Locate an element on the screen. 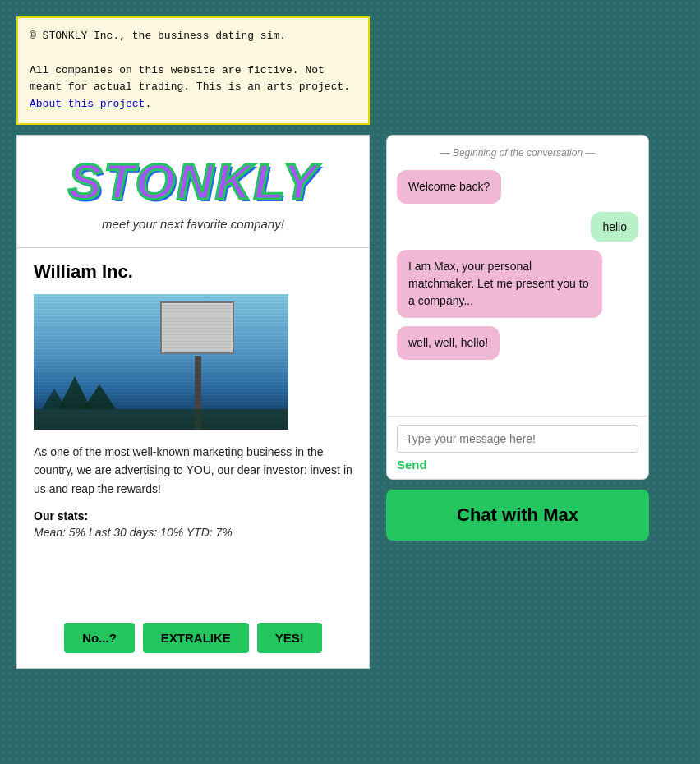  stats-section: Our stats: Mean: 5% Last 30 days: 10% YT… is located at coordinates (193, 524).